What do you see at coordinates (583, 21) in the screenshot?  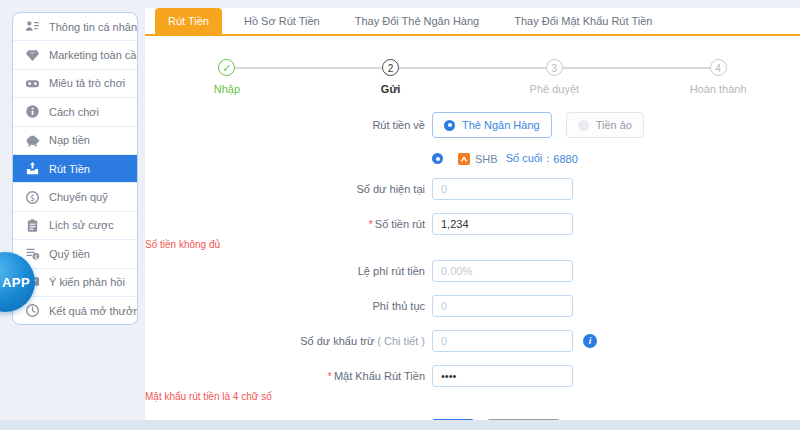 I see `tab-change-withdraw-password: Thay Đổi Mật Khẩu Rút Tiền` at bounding box center [583, 21].